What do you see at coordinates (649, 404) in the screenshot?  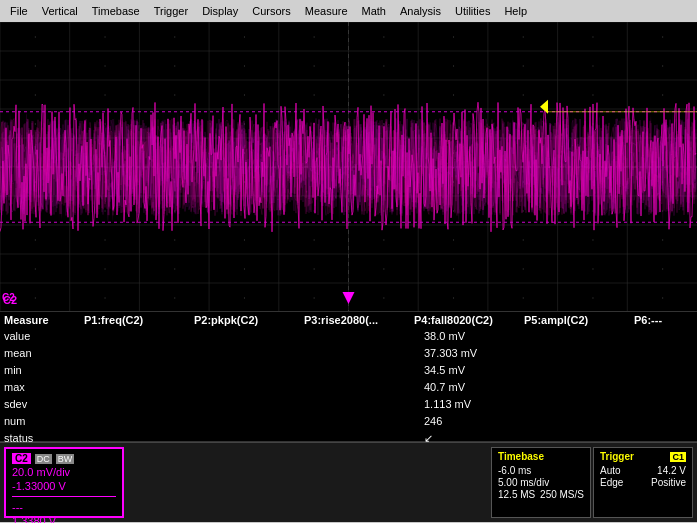 I see `p7-sdev` at bounding box center [649, 404].